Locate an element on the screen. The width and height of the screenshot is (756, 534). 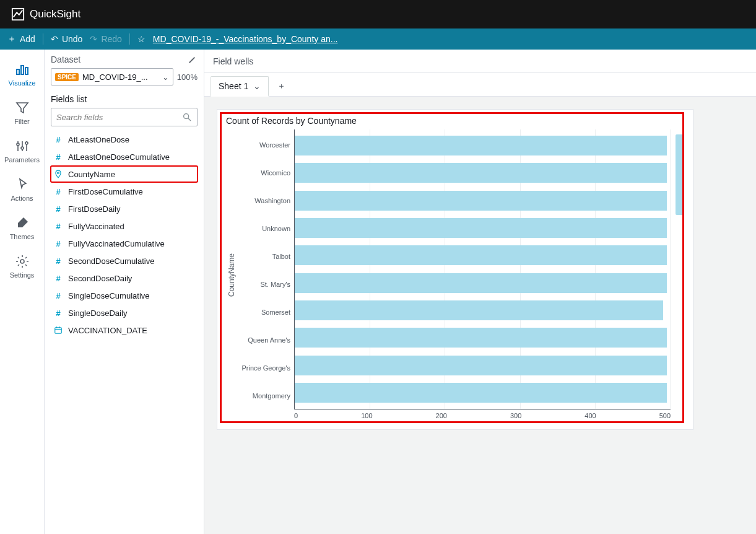
undo-label: Undo is located at coordinates (72, 39).